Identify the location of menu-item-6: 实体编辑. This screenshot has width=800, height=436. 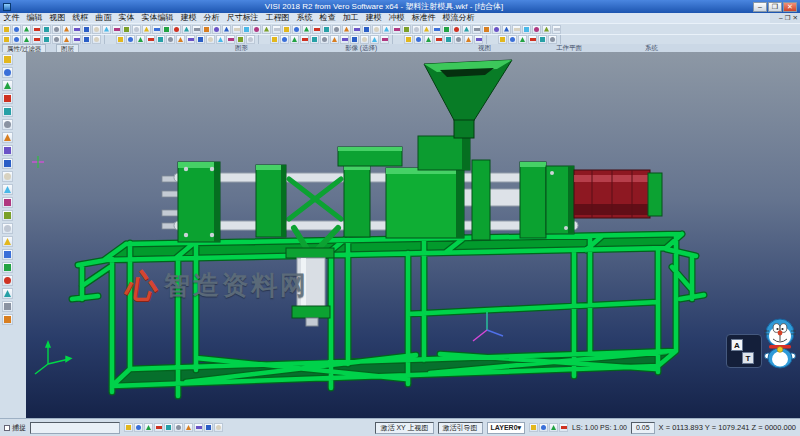
(158, 18).